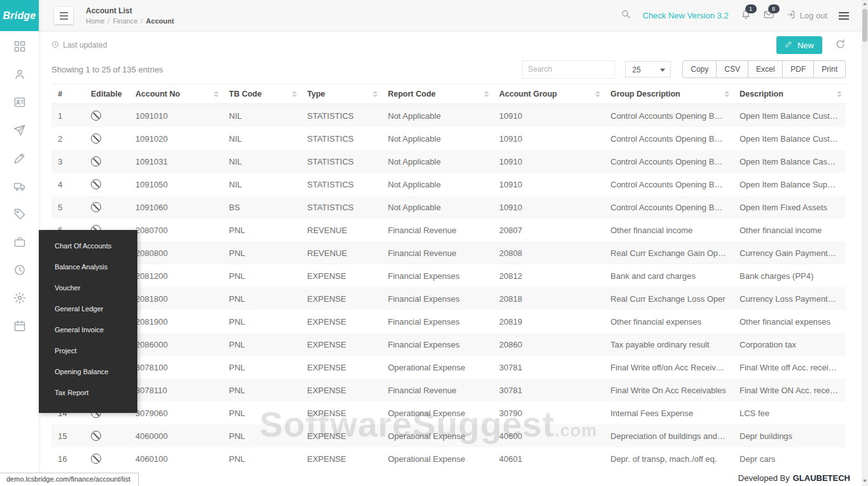  I want to click on cell: STATISTICS, so click(341, 207).